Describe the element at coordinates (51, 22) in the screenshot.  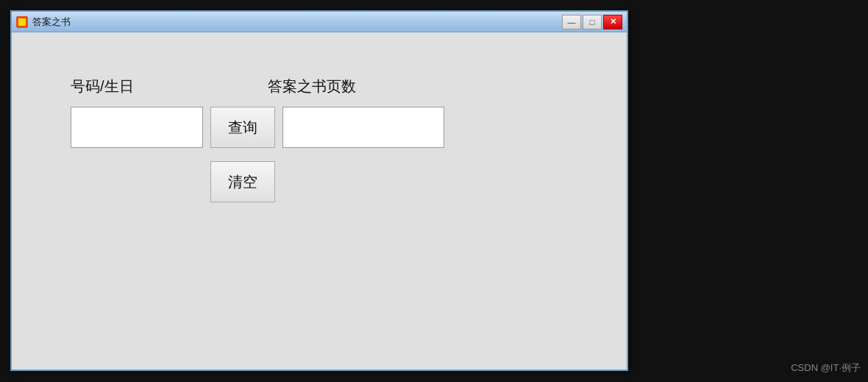
I see `window-title: 答案之书` at that location.